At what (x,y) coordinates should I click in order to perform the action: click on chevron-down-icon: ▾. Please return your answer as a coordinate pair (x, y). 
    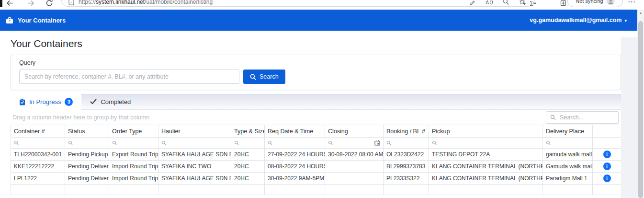
    Looking at the image, I should click on (625, 21).